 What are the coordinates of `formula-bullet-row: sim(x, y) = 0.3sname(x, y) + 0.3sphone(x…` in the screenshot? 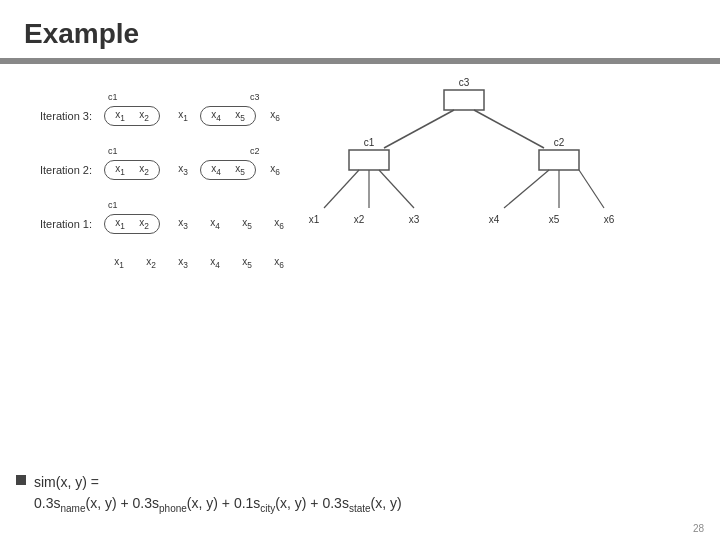 It's located at (360, 494).